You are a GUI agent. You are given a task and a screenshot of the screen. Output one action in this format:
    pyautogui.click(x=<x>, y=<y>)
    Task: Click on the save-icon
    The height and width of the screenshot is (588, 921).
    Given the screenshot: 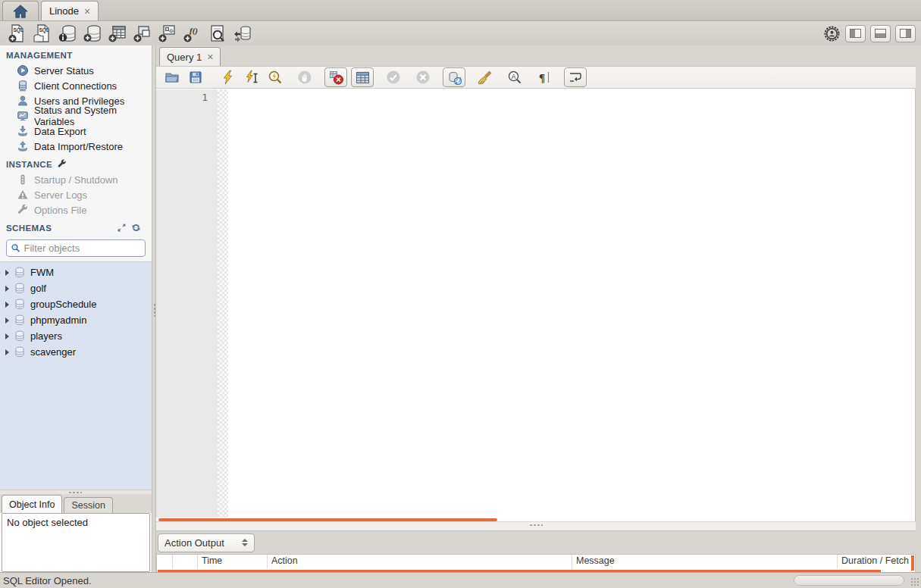 What is the action you would take?
    pyautogui.click(x=196, y=77)
    